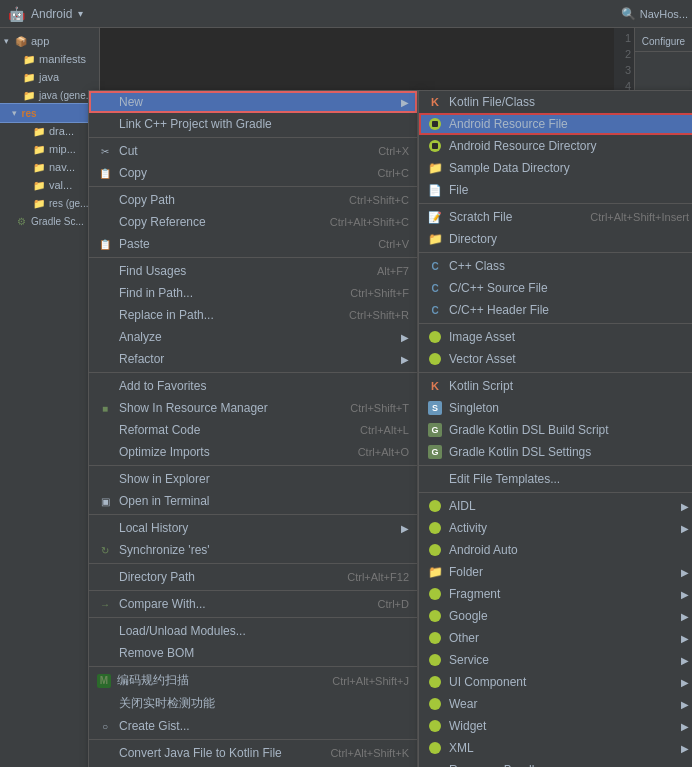 Image resolution: width=692 pixels, height=767 pixels. Describe the element at coordinates (50, 221) in the screenshot. I see `tree-item-gradle: ⚙ Gradle Sc...` at that location.